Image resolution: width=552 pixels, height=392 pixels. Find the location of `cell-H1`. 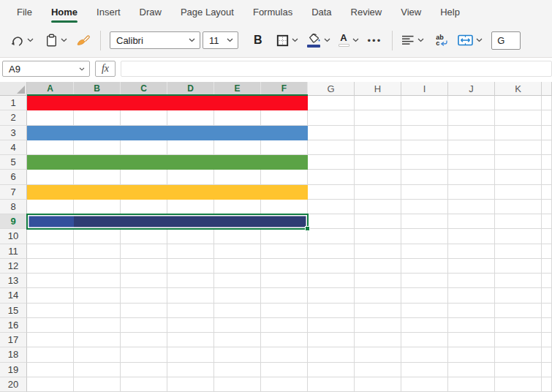

cell-H1 is located at coordinates (378, 103).